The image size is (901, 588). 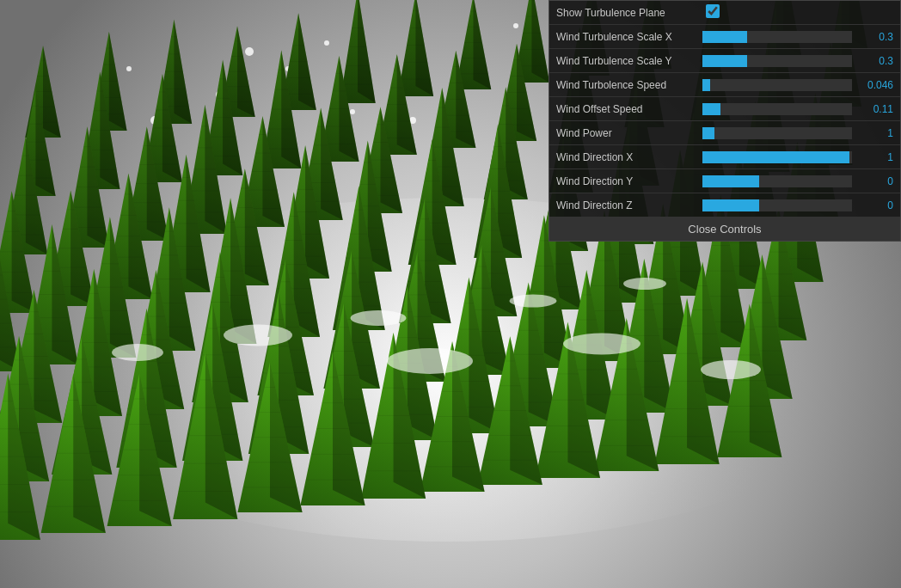 What do you see at coordinates (777, 37) in the screenshot?
I see `slider-wrap-wind-turbulence-scale-x` at bounding box center [777, 37].